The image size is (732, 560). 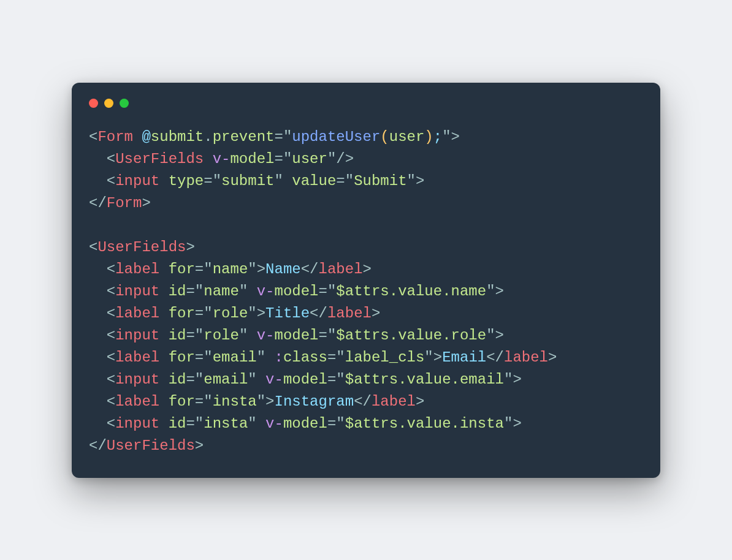 What do you see at coordinates (464, 358) in the screenshot?
I see `code-token-content: Email` at bounding box center [464, 358].